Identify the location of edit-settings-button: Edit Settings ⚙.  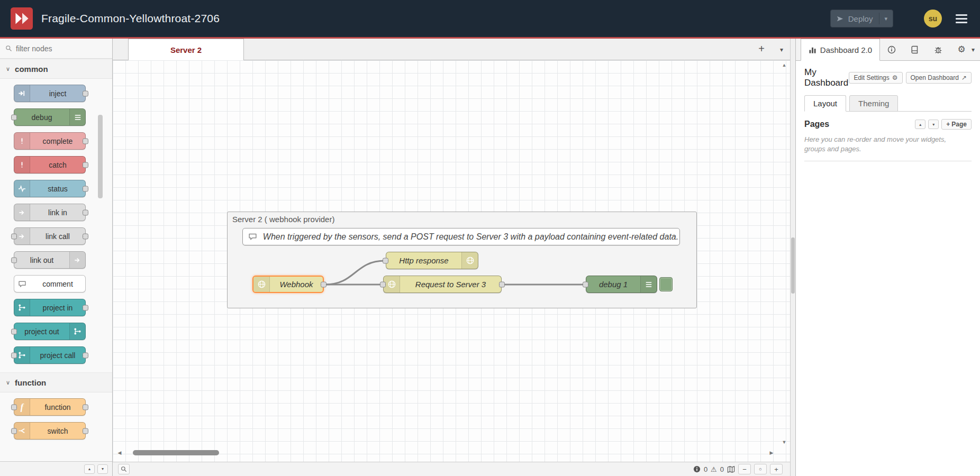
(875, 78).